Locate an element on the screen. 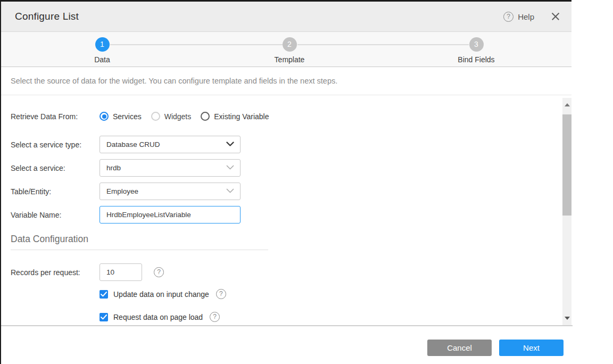 The height and width of the screenshot is (364, 613). close-icon is located at coordinates (556, 16).